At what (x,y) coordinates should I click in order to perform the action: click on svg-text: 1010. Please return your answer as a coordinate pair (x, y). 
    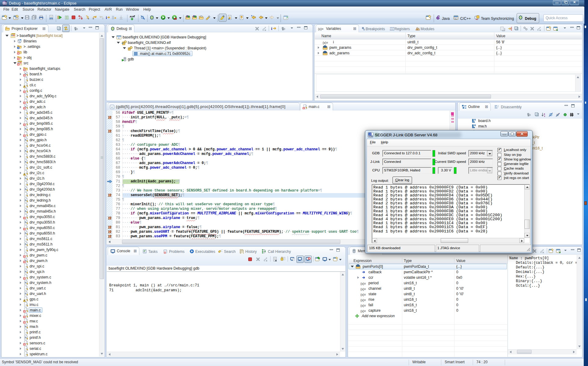
    Looking at the image, I should click on (392, 28).